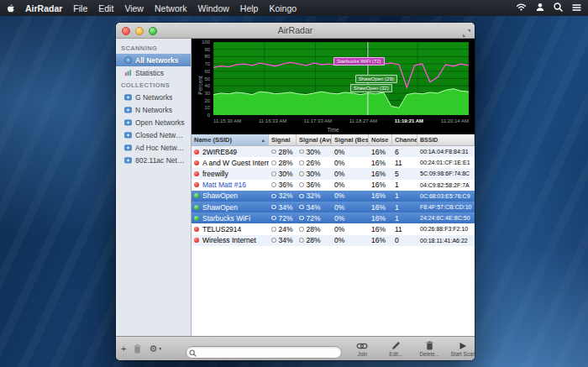  I want to click on bssid-value: 00:18:11:41:A6:22, so click(446, 240).